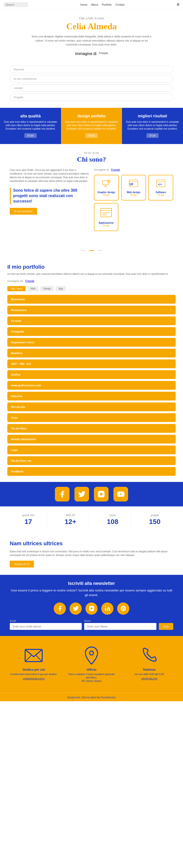 The image size is (183, 868). Describe the element at coordinates (16, 321) in the screenshot. I see `portfolio-item-title: Da asilo` at that location.